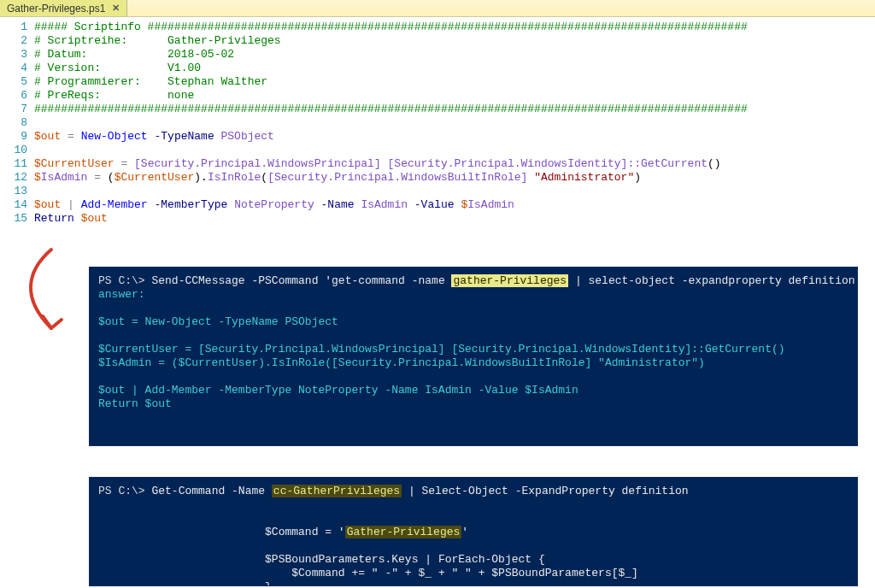 This screenshot has height=588, width=875. Describe the element at coordinates (63, 9) in the screenshot. I see `file-tab: Gather-Privileges.ps1 ✕` at that location.